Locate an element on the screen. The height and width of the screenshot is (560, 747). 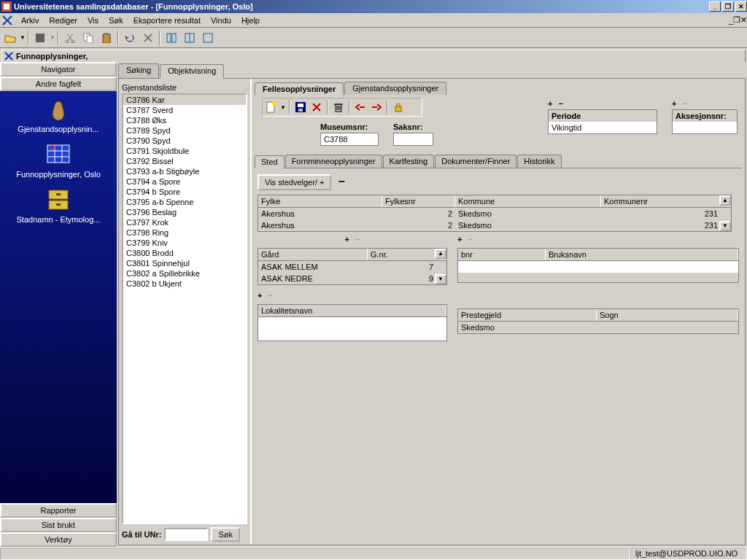
list-item: C3798 Ring is located at coordinates (185, 233).